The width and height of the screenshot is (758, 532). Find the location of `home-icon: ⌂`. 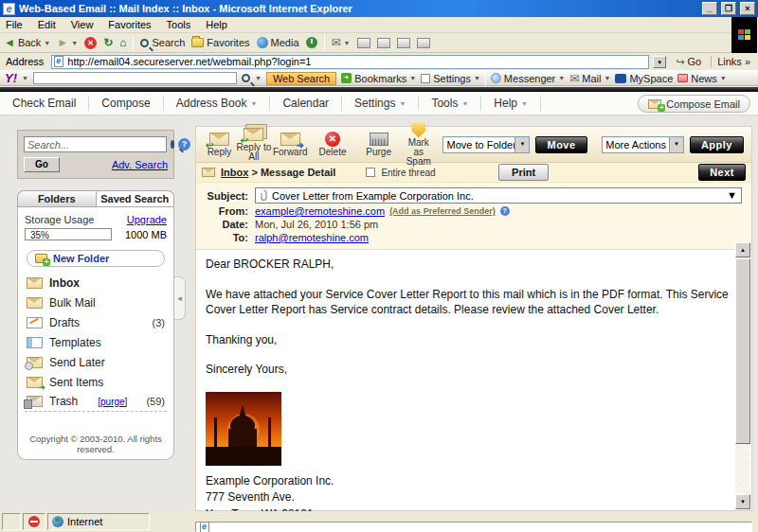

home-icon: ⌂ is located at coordinates (123, 43).